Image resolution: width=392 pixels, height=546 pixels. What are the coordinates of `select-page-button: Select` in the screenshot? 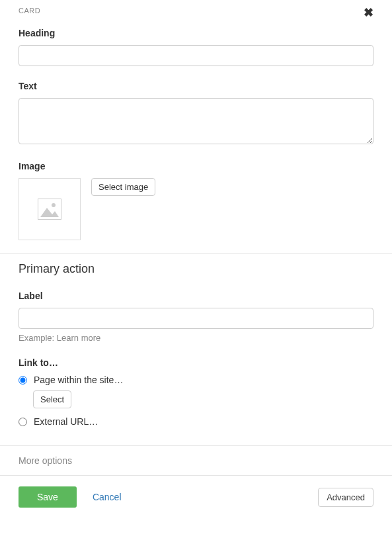 It's located at (52, 400).